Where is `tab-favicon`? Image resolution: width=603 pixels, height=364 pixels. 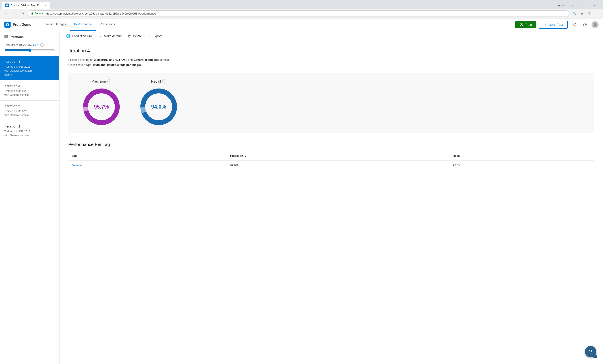 tab-favicon is located at coordinates (7, 5).